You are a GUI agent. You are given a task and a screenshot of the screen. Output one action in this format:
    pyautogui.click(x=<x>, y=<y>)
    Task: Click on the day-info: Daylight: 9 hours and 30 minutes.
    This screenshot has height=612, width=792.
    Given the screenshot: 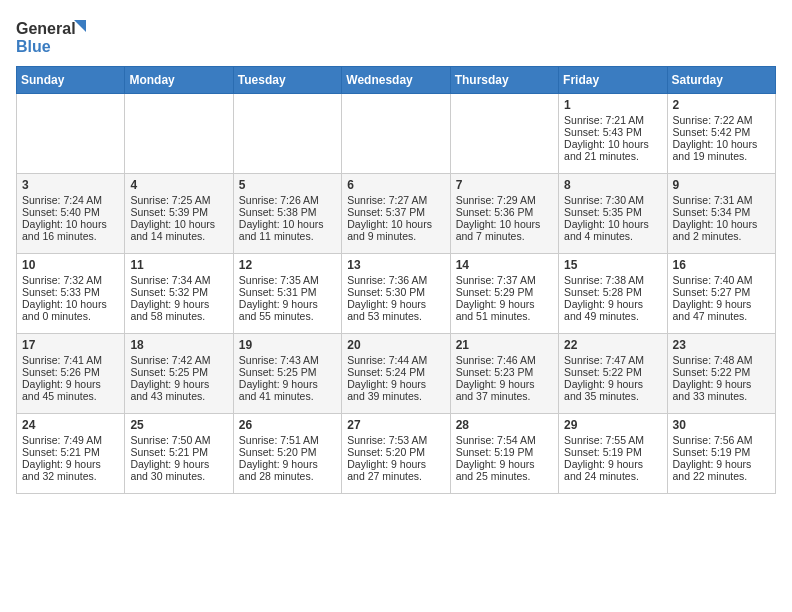 What is the action you would take?
    pyautogui.click(x=178, y=470)
    